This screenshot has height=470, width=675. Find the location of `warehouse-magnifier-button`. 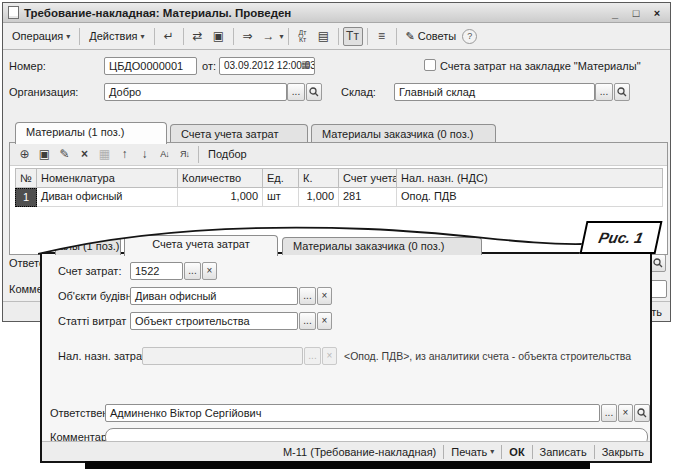

warehouse-magnifier-button is located at coordinates (622, 92).